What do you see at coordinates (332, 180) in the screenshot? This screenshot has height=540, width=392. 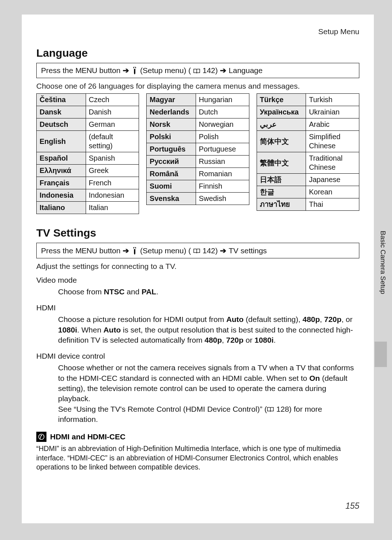 I see `language-english: Japanese` at bounding box center [332, 180].